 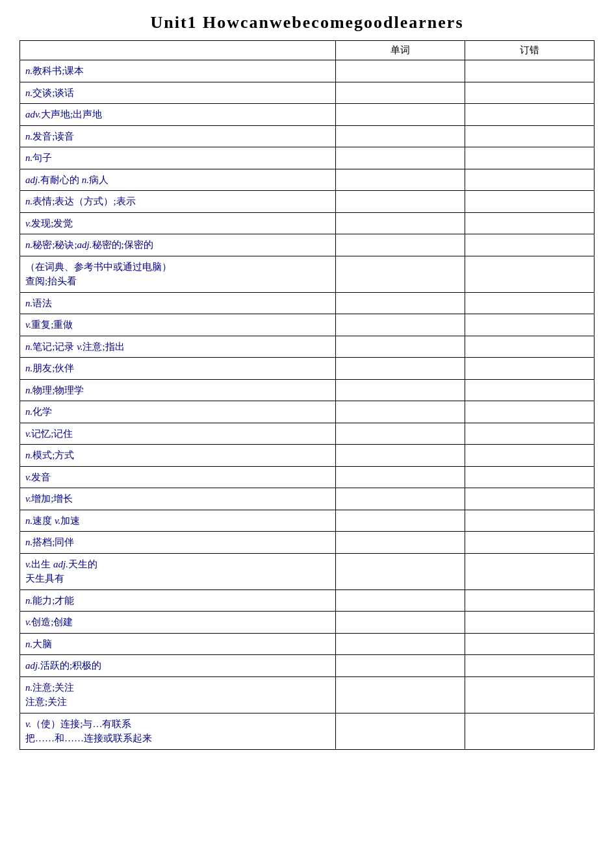 I want to click on definition-cell: n.笔记;记录 v.注意;指出, so click(x=178, y=347).